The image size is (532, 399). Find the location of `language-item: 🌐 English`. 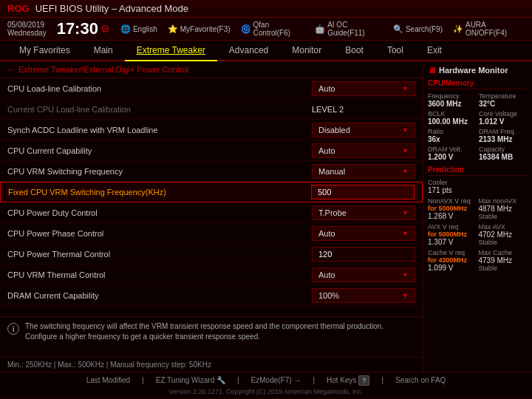

language-item: 🌐 English is located at coordinates (139, 30).